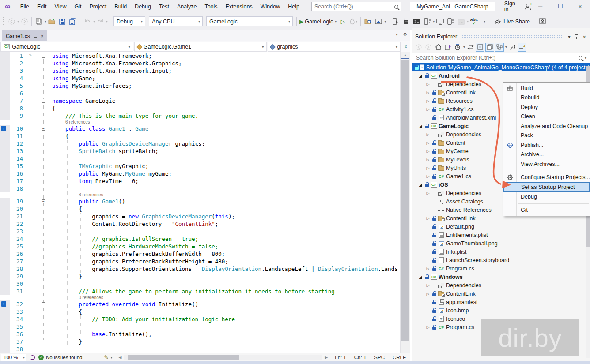  I want to click on code-line: 35, so click(200, 326).